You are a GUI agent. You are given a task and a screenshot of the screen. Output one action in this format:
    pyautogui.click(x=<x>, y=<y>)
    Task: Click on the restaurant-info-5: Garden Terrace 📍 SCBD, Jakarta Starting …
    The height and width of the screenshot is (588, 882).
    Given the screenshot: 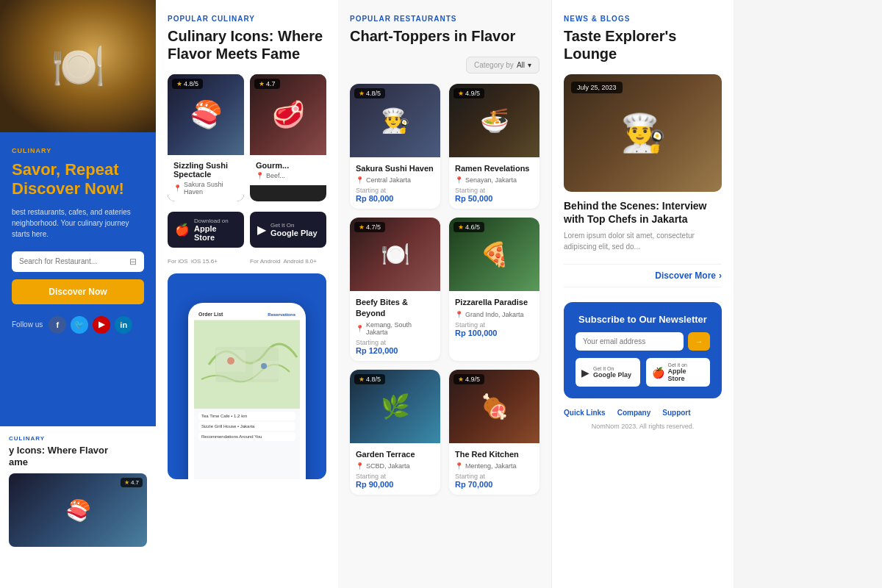 What is the action you would take?
    pyautogui.click(x=395, y=469)
    